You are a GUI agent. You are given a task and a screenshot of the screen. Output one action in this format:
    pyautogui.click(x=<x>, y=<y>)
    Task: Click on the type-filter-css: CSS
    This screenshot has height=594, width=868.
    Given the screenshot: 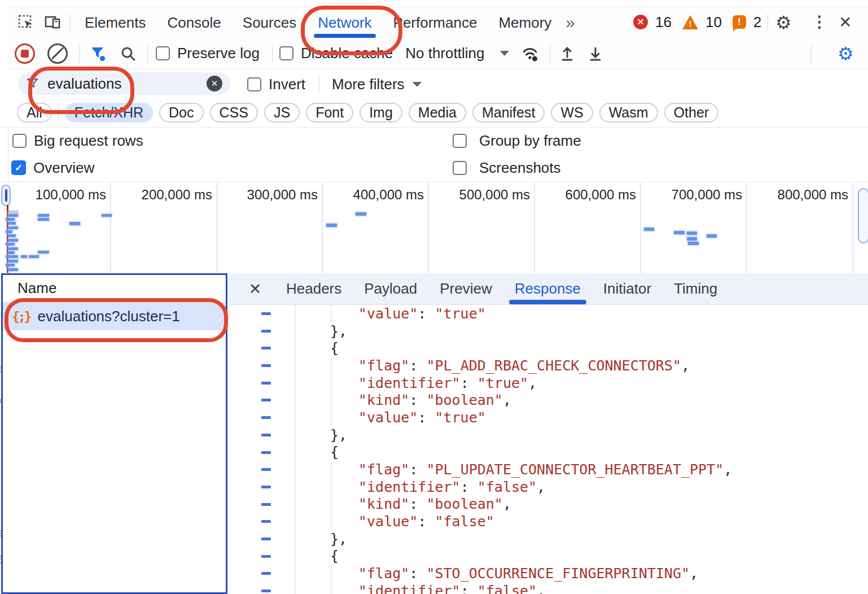 What is the action you would take?
    pyautogui.click(x=234, y=113)
    